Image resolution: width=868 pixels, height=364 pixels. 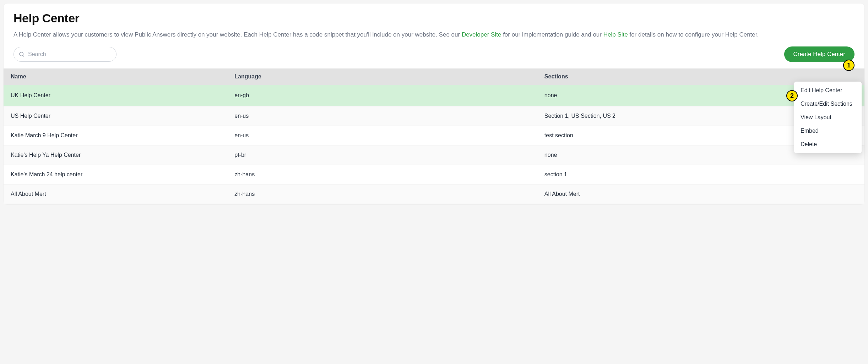 What do you see at coordinates (382, 155) in the screenshot?
I see `cell-language: pt-br` at bounding box center [382, 155].